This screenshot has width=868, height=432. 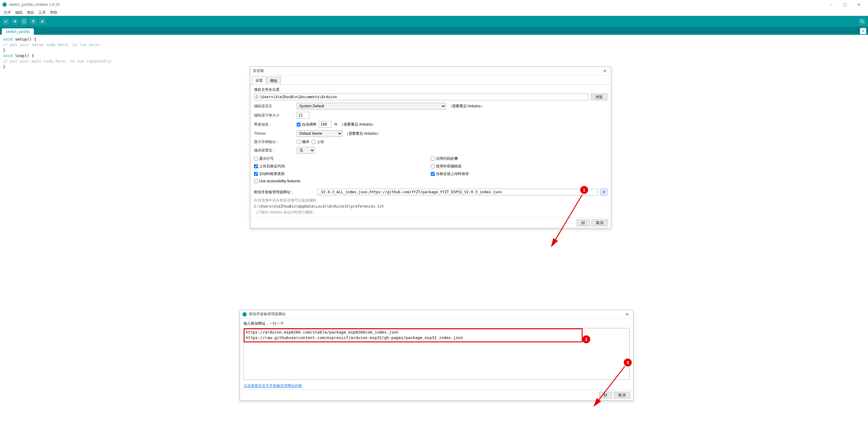 I want to click on save-sketch-button, so click(x=42, y=22).